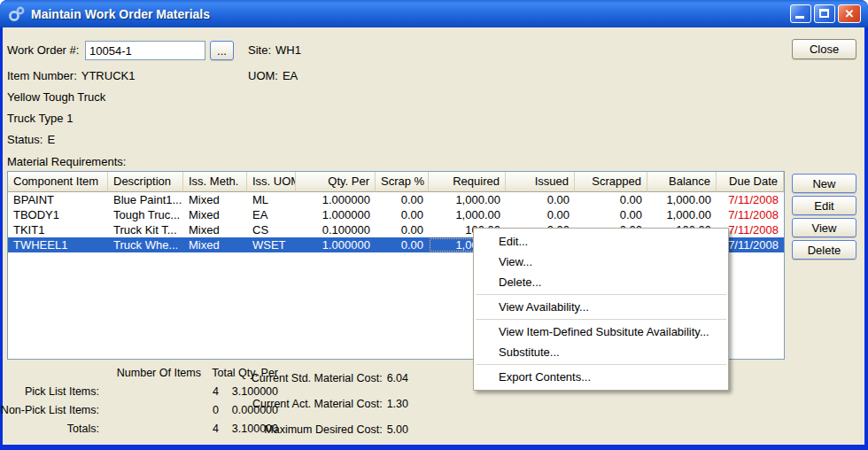 This screenshot has height=450, width=868. I want to click on column-header-balance: Balance, so click(682, 182).